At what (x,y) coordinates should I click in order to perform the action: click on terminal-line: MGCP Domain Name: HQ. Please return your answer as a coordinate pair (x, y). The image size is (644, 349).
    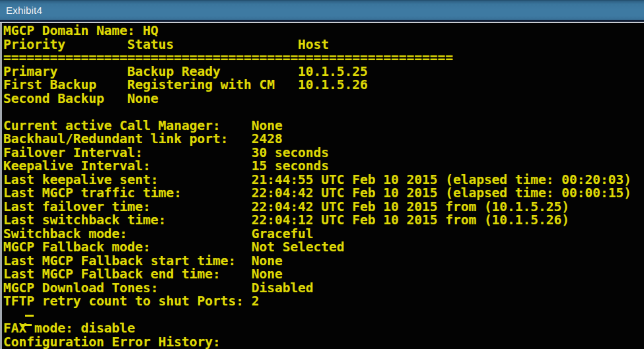
    Looking at the image, I should click on (324, 32).